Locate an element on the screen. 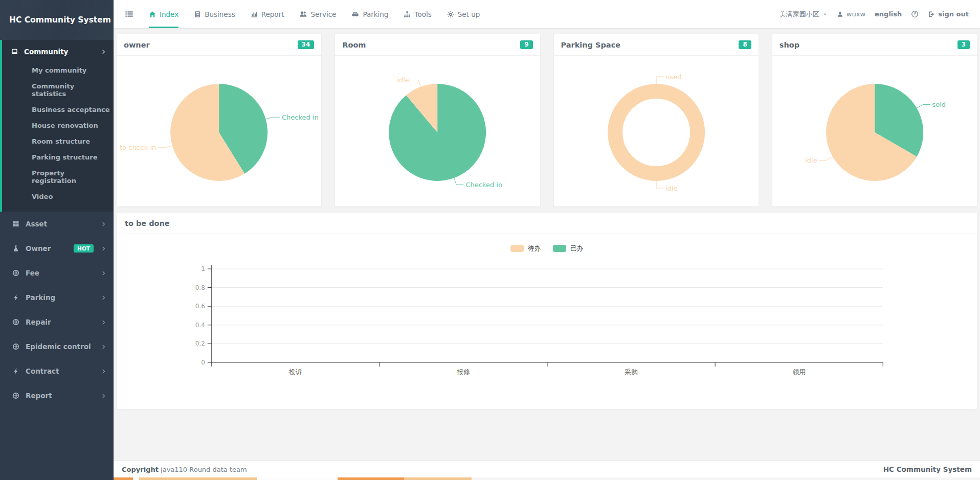 The width and height of the screenshot is (980, 480). count-badge: 3 is located at coordinates (964, 45).